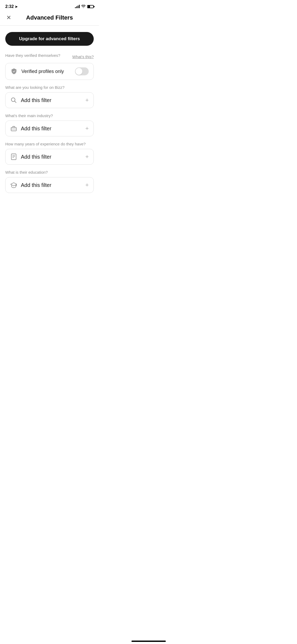  What do you see at coordinates (43, 71) in the screenshot?
I see `verified-text: Verified profiles only` at bounding box center [43, 71].